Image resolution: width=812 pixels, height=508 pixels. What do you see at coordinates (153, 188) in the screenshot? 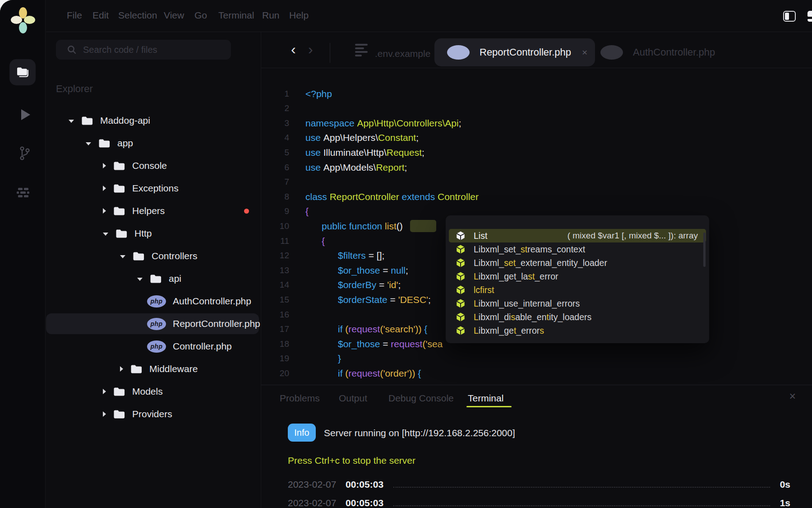
I see `tree-folder-exceptions: Exceptions` at bounding box center [153, 188].